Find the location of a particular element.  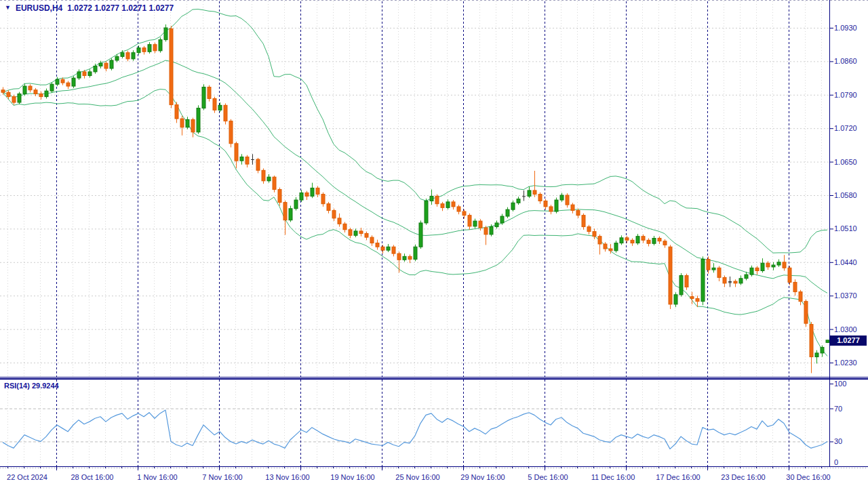

price-tick-label: 1.0790 is located at coordinates (851, 95).